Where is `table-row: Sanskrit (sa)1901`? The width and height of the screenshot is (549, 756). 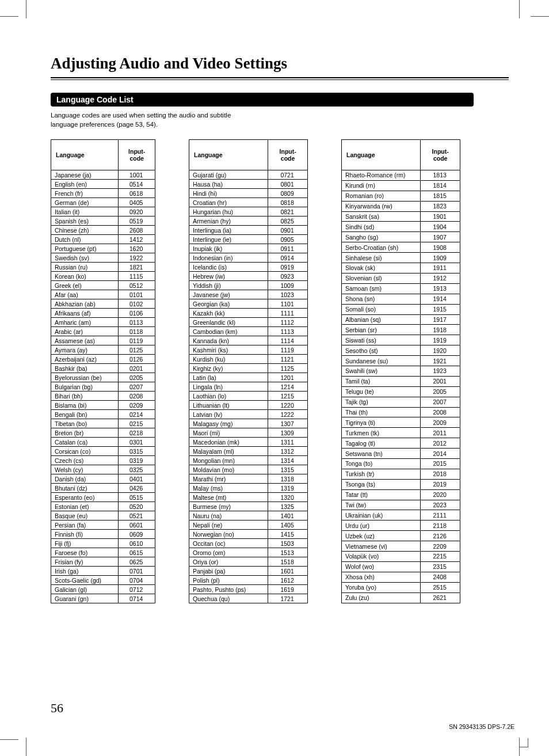
table-row: Sanskrit (sa)1901 is located at coordinates (401, 216).